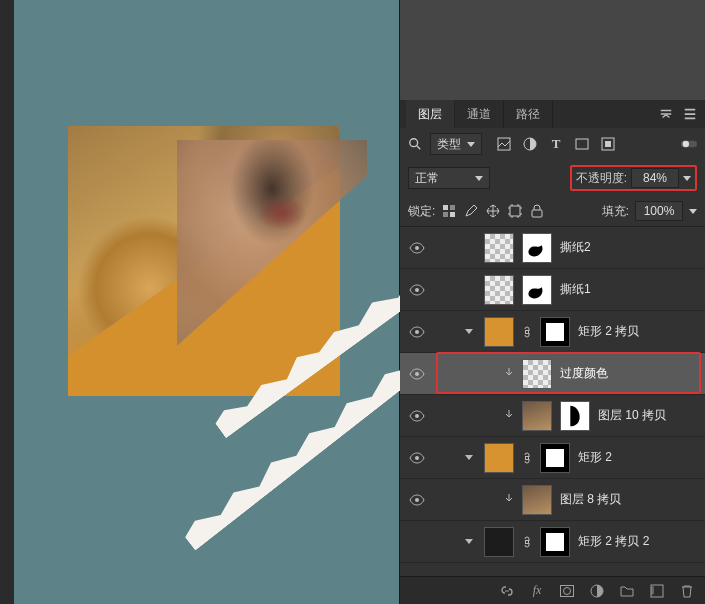  Describe the element at coordinates (504, 144) in the screenshot. I see `filter-pixel-icon` at that location.